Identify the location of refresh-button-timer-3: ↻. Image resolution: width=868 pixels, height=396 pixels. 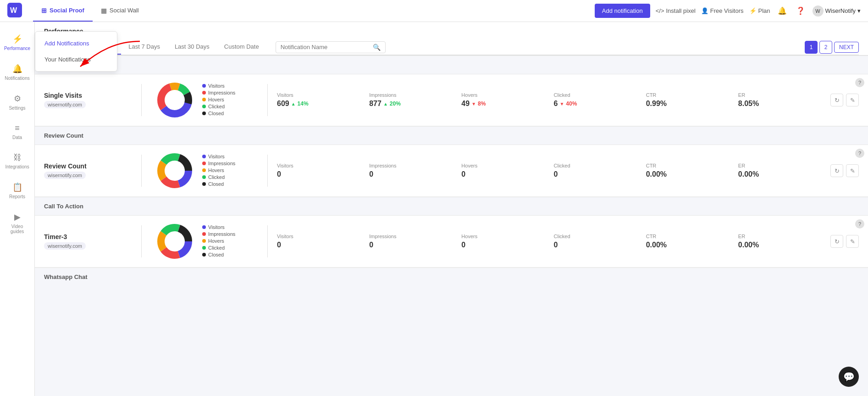
(837, 241).